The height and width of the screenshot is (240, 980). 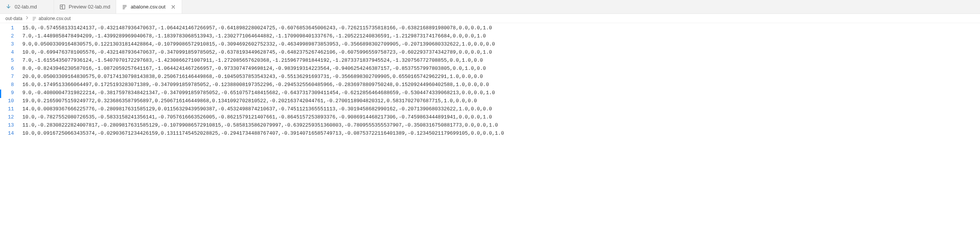 I want to click on code-line: 15.0,-0.5745581331424137,-0.432148793647…, so click(x=263, y=28).